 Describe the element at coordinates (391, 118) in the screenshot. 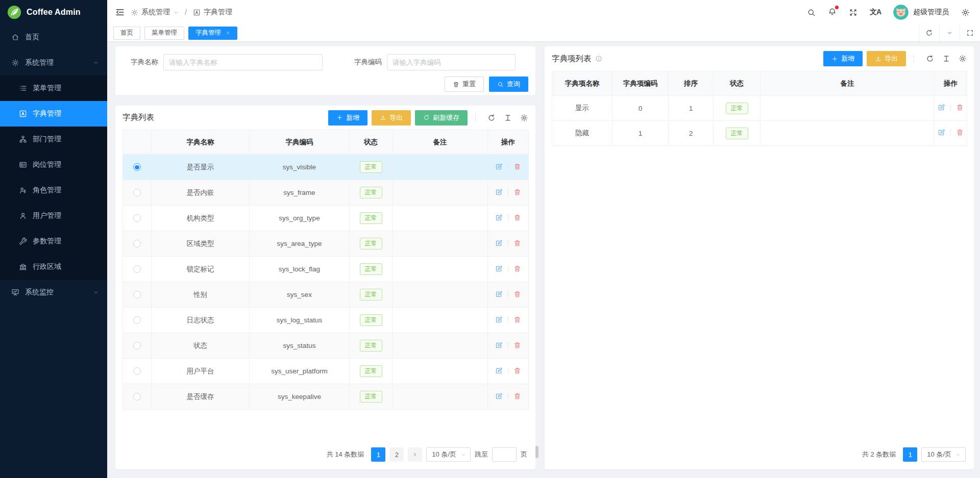

I see `export-dict-button: 导出` at that location.